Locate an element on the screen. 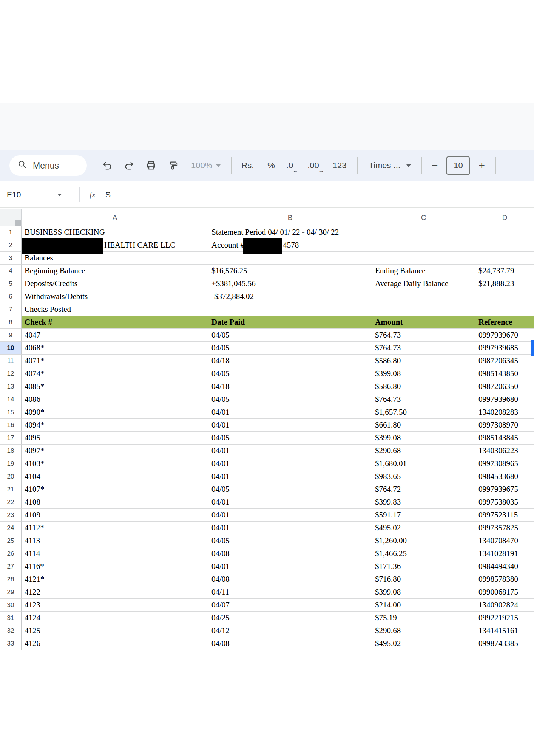 The image size is (534, 756). cell: 0997308965 is located at coordinates (505, 464).